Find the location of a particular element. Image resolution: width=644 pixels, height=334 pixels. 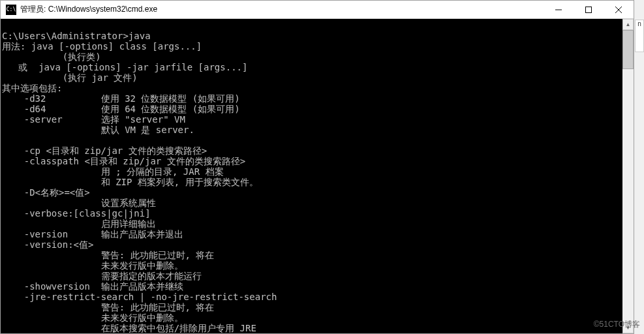

minimize-button is located at coordinates (559, 9).